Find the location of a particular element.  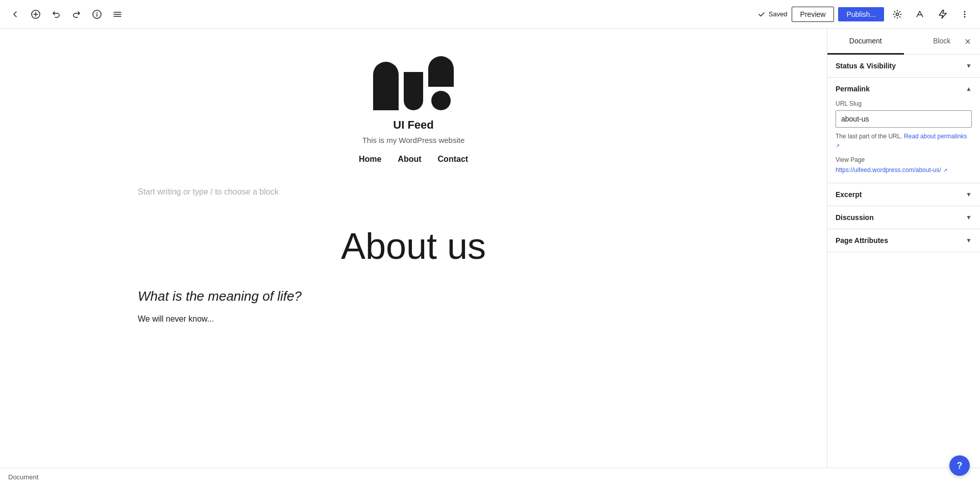

url-slug-label: URL Slug is located at coordinates (903, 104).